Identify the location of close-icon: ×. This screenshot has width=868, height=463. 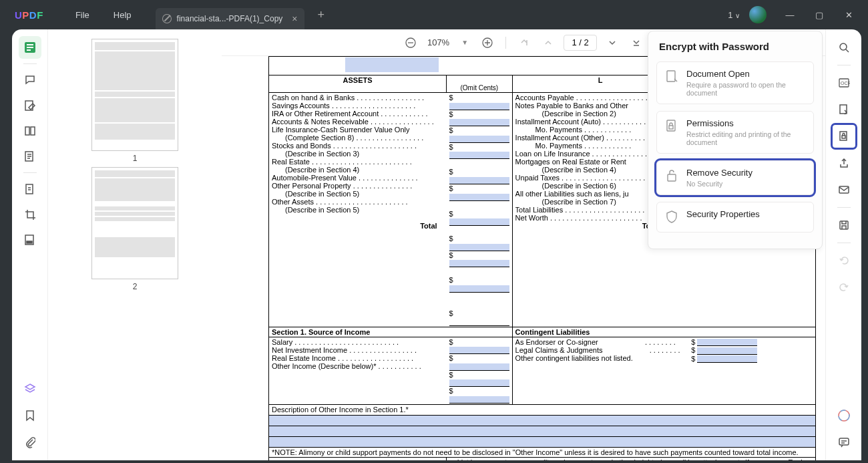
(294, 19).